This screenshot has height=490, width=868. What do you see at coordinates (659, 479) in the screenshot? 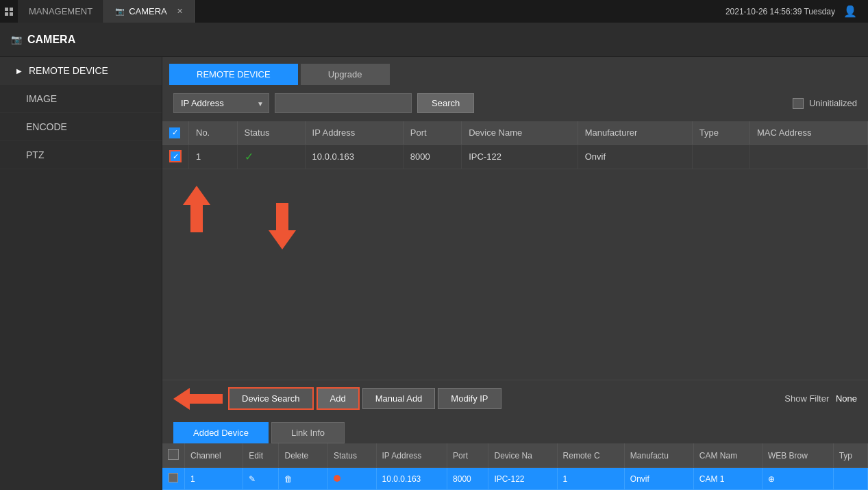
I see `added-row-manufacturer: Onvif` at bounding box center [659, 479].